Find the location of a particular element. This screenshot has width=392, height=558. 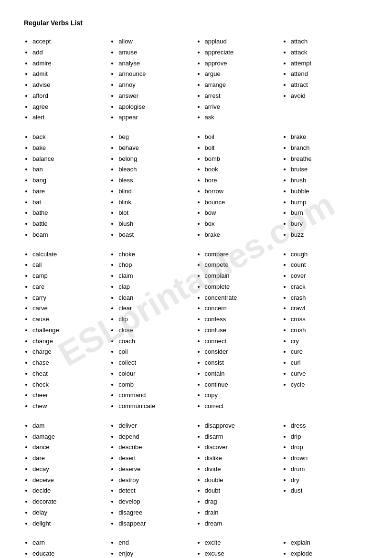

list-item: crush is located at coordinates (327, 330).